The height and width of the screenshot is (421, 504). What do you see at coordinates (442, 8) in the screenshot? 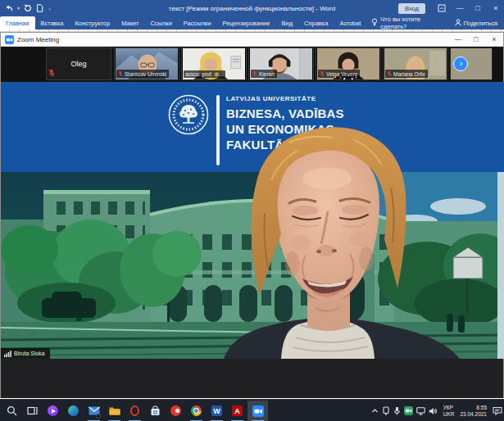
I see `ribbon-display-options-icon` at bounding box center [442, 8].